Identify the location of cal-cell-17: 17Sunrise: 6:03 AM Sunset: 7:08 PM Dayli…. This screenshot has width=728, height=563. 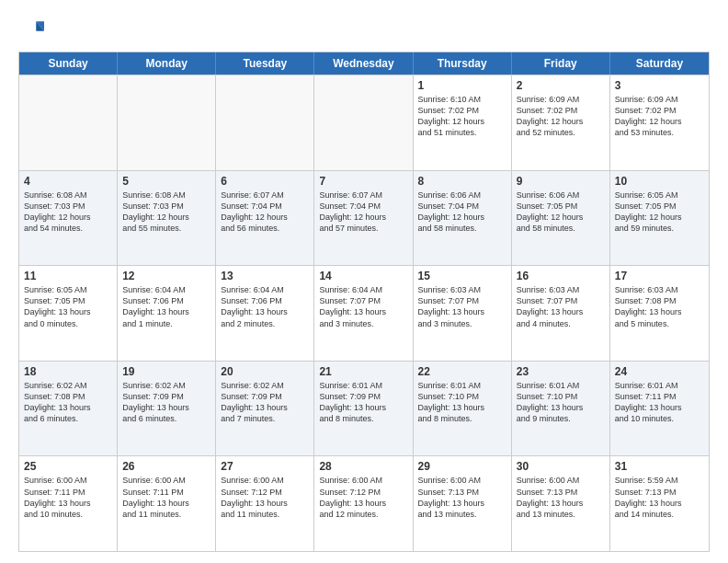
(660, 313).